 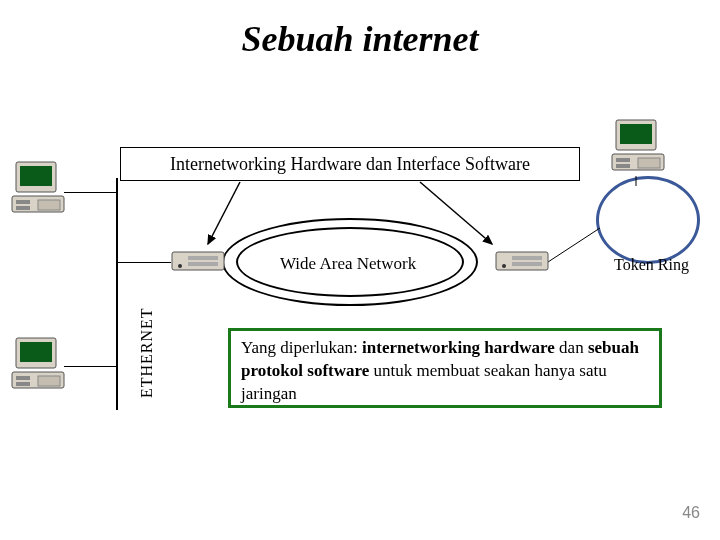 What do you see at coordinates (350, 164) in the screenshot?
I see `subtitle-text: Internetworking Hardware dan Interface S…` at bounding box center [350, 164].